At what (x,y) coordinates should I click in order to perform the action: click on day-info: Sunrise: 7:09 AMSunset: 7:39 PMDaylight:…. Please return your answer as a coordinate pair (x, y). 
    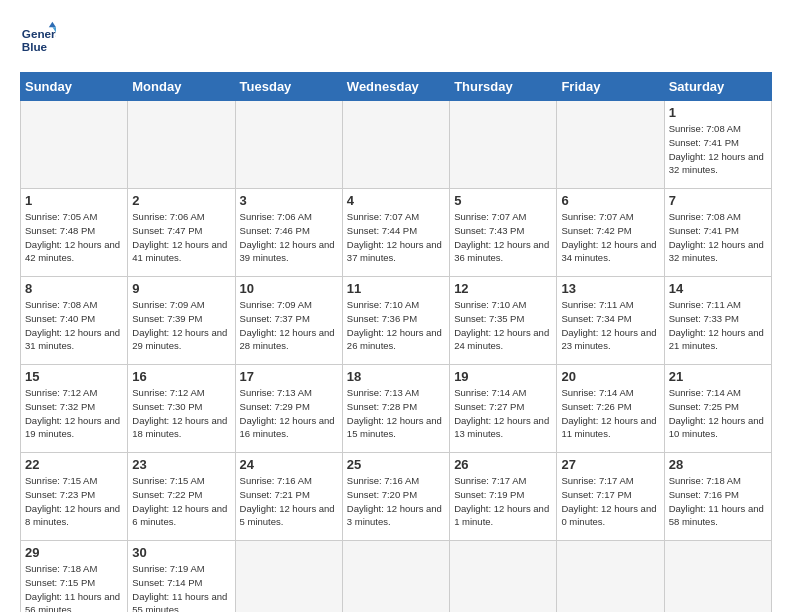
    Looking at the image, I should click on (181, 326).